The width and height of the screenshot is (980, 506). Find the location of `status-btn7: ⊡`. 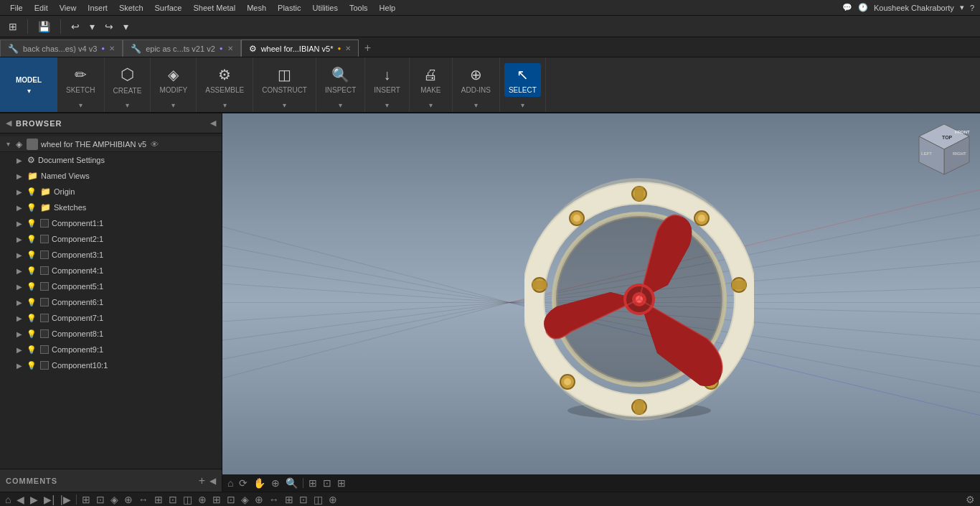

status-btn7: ⊡ is located at coordinates (173, 500).